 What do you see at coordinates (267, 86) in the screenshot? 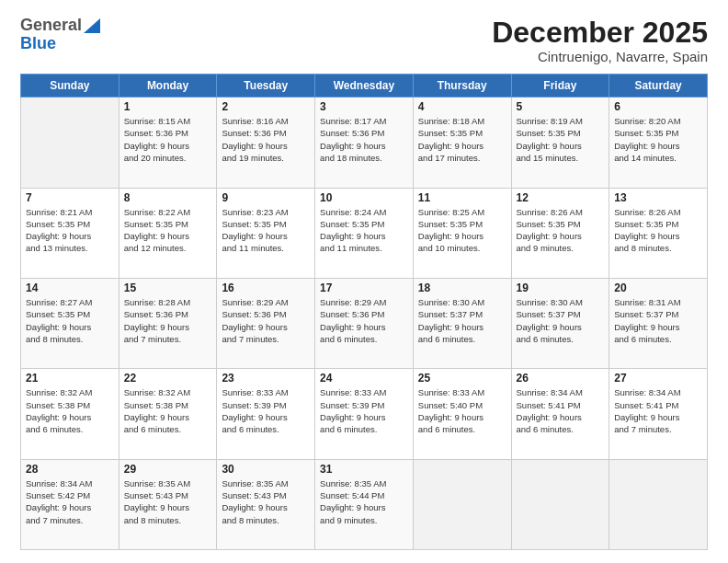
I see `header-cell-tuesday: Tuesday` at bounding box center [267, 86].